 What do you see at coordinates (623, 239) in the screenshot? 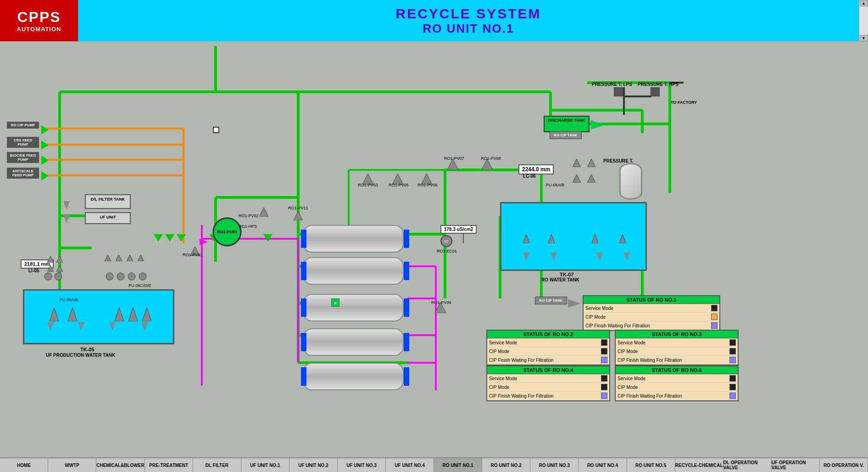
I see `tk07-pump4` at bounding box center [623, 239].